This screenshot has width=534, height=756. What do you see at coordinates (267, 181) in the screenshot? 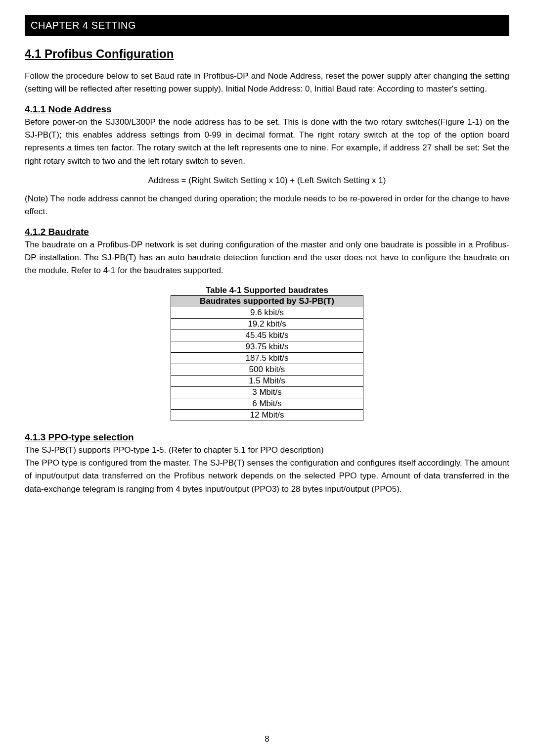
I see `address-formula: Address = (Right Switch Setting x 10) + …` at bounding box center [267, 181].